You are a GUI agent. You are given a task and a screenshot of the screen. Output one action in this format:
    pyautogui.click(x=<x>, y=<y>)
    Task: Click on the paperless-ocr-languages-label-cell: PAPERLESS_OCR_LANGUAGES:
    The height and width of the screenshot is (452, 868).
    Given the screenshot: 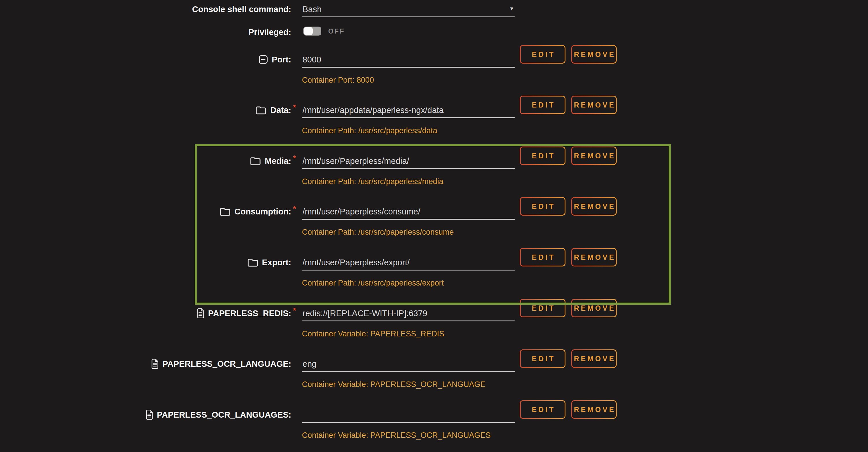 What is the action you would take?
    pyautogui.click(x=146, y=415)
    